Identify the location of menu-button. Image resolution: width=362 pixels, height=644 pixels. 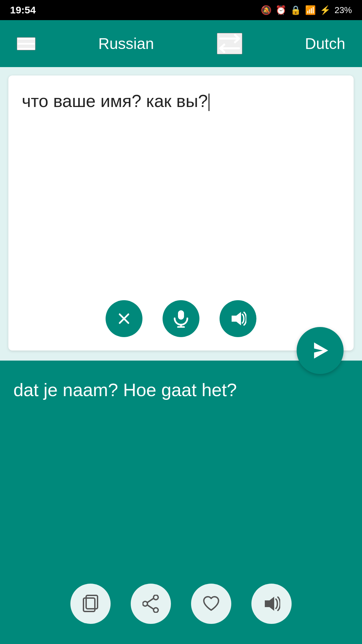
(26, 44).